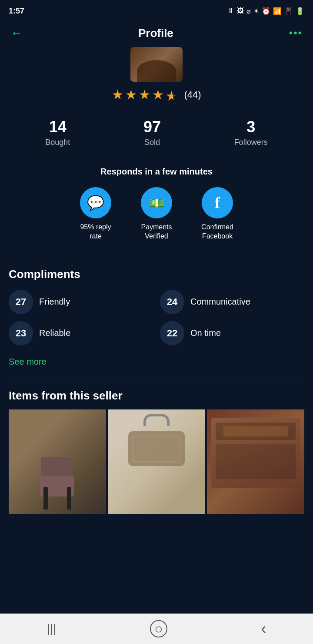 Image resolution: width=313 pixels, height=644 pixels. I want to click on compliment-ontime: 22 On time, so click(232, 333).